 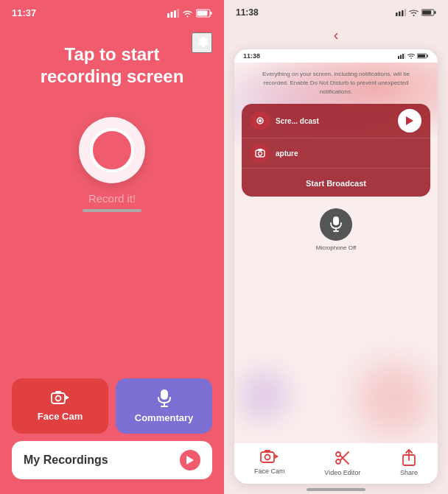 I want to click on wifi-icon-right, so click(x=414, y=13).